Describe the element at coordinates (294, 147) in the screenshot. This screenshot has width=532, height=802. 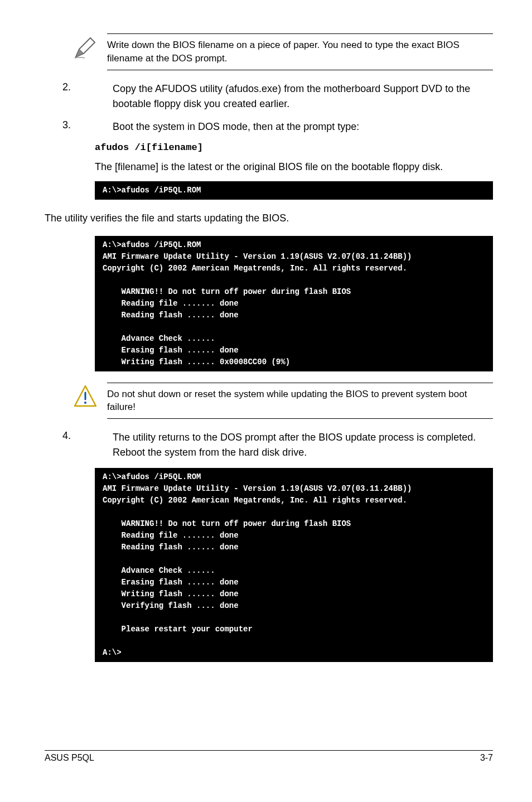
I see `command-text: afudos /i[filename]` at that location.